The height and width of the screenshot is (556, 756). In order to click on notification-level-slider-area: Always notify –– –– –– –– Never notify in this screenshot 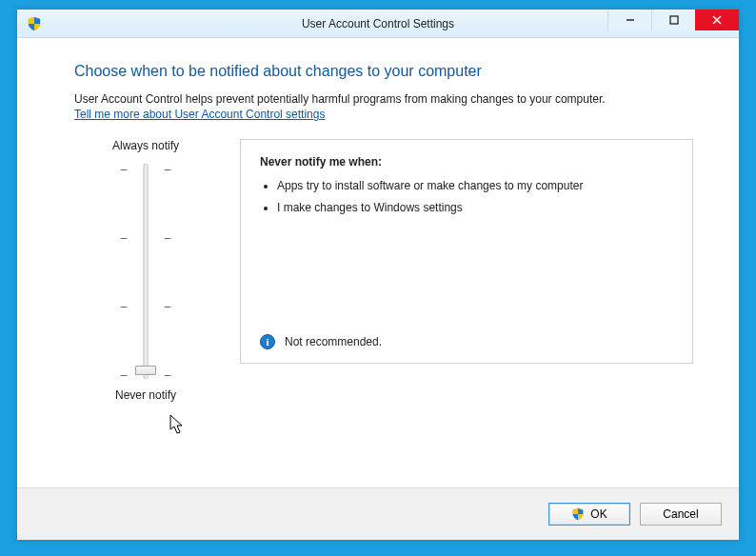, I will do `click(146, 270)`.